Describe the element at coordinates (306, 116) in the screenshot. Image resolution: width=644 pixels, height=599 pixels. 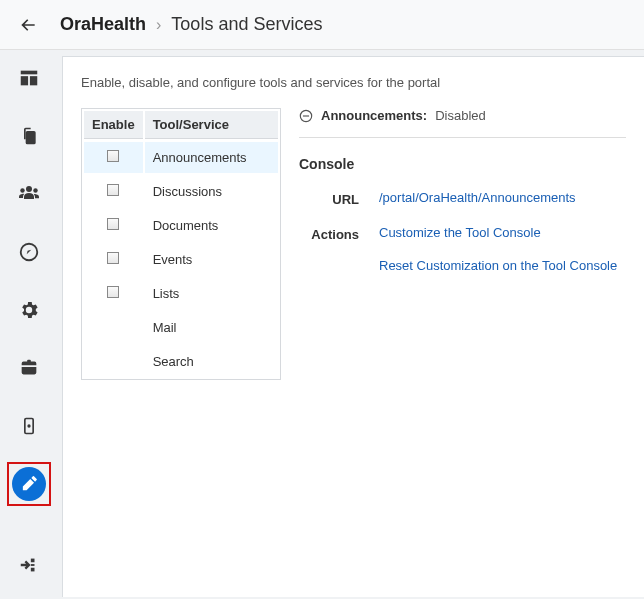
I see `collapse-icon` at that location.